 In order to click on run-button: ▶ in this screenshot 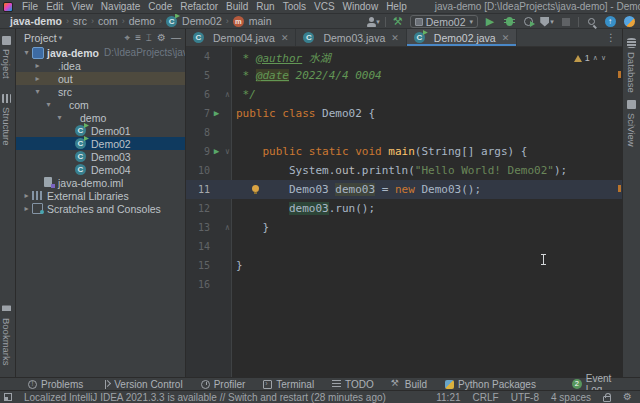, I will do `click(490, 22)`.